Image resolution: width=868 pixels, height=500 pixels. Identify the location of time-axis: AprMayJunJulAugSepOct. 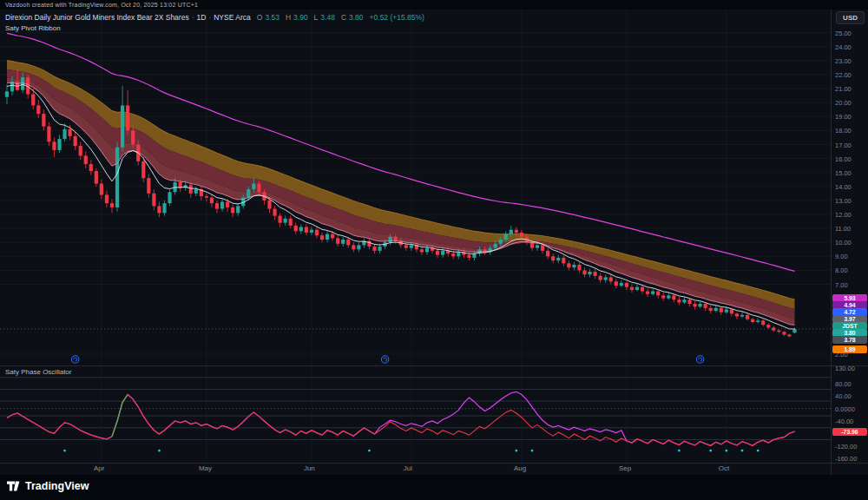
(415, 469).